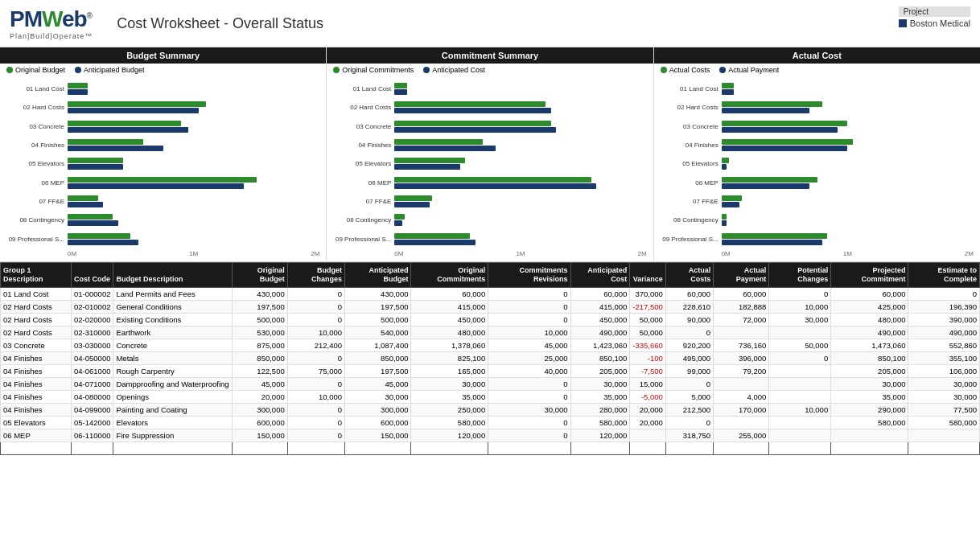 The width and height of the screenshot is (980, 546). Describe the element at coordinates (489, 108) in the screenshot. I see `bar-row-1-1: 02 Hard Costs` at that location.